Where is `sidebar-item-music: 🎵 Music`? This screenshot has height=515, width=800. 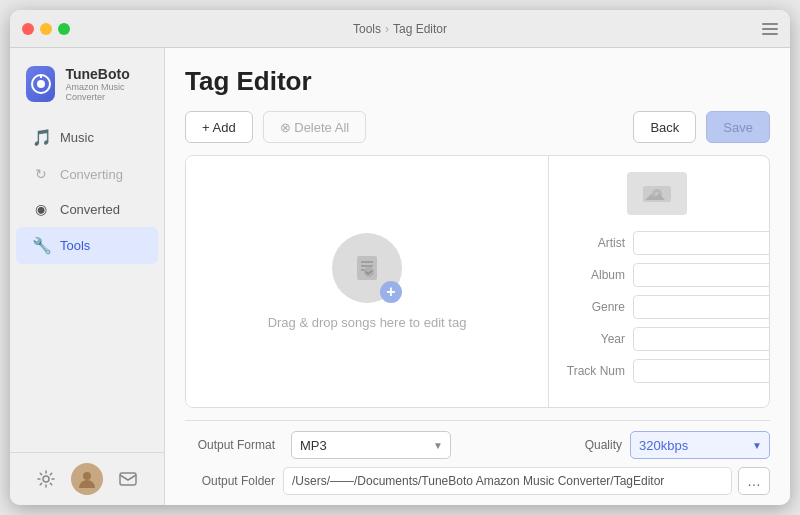 sidebar-item-music: 🎵 Music is located at coordinates (87, 138).